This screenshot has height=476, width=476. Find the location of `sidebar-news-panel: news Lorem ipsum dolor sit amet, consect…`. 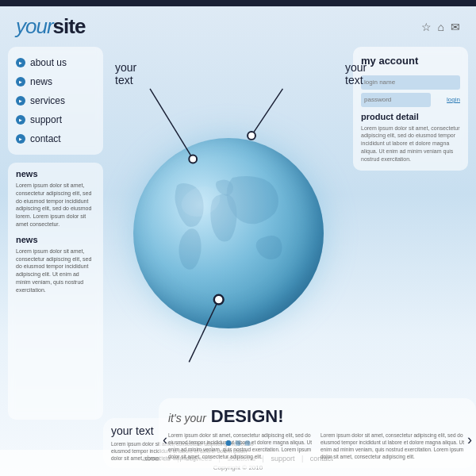

sidebar-news-panel: news Lorem ipsum dolor sit amet, consect… is located at coordinates (56, 291).